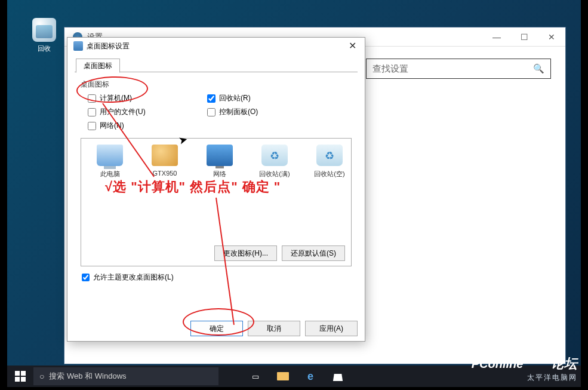 This screenshot has height=390, width=588. What do you see at coordinates (78, 46) in the screenshot?
I see `dialog-icon` at bounding box center [78, 46].